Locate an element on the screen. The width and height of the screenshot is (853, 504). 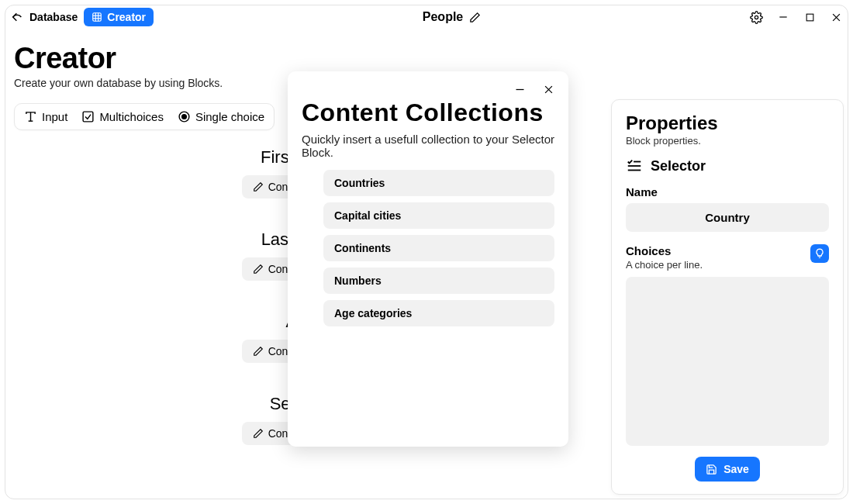
tool-input-label: Input is located at coordinates (54, 116).